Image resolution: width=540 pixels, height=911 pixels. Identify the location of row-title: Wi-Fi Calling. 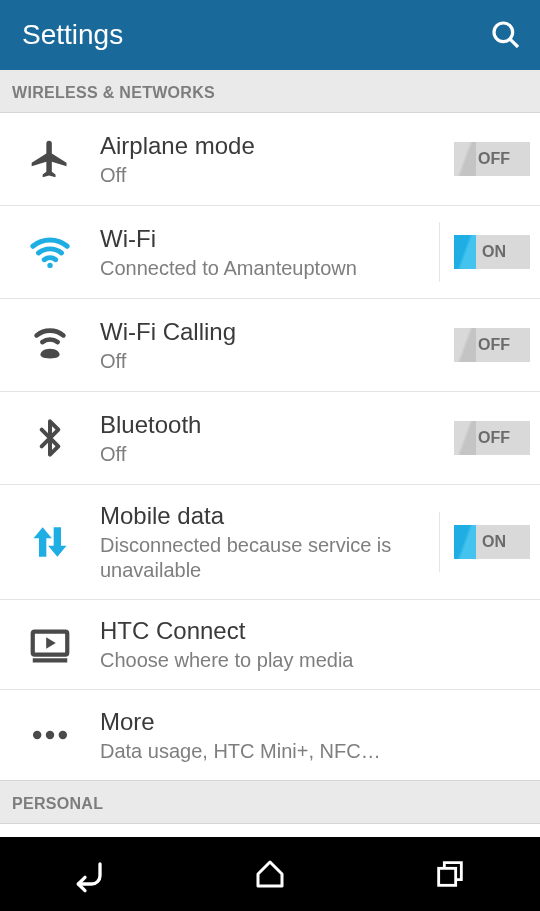
(272, 332).